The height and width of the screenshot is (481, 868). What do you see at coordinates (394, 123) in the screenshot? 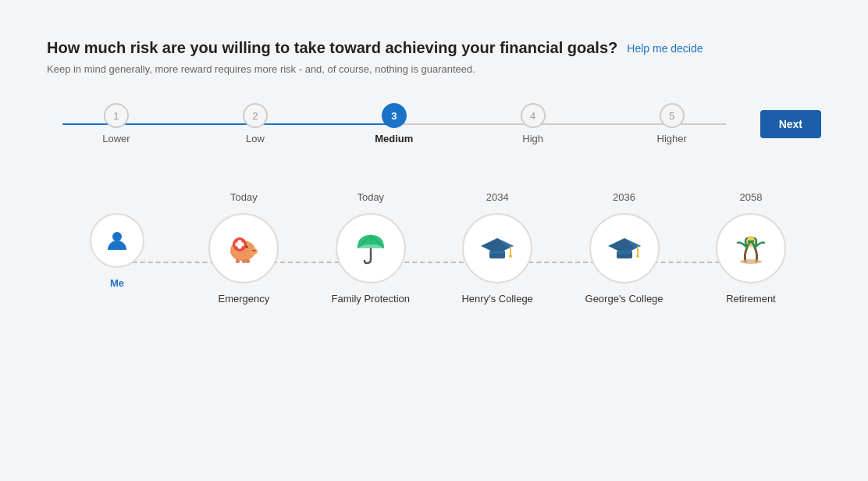
I see `risk-step-3: 3 Medium` at bounding box center [394, 123].